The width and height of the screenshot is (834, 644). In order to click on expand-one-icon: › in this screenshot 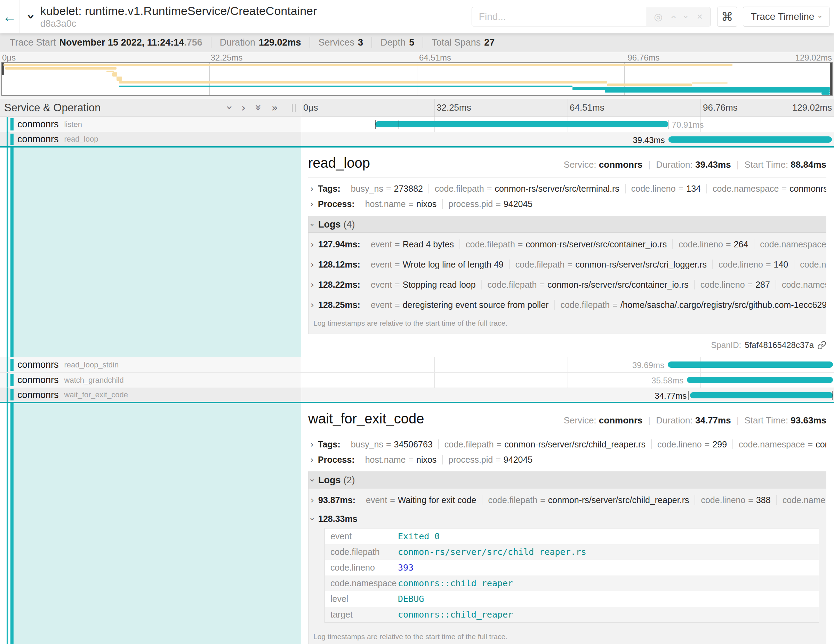, I will do `click(244, 108)`.